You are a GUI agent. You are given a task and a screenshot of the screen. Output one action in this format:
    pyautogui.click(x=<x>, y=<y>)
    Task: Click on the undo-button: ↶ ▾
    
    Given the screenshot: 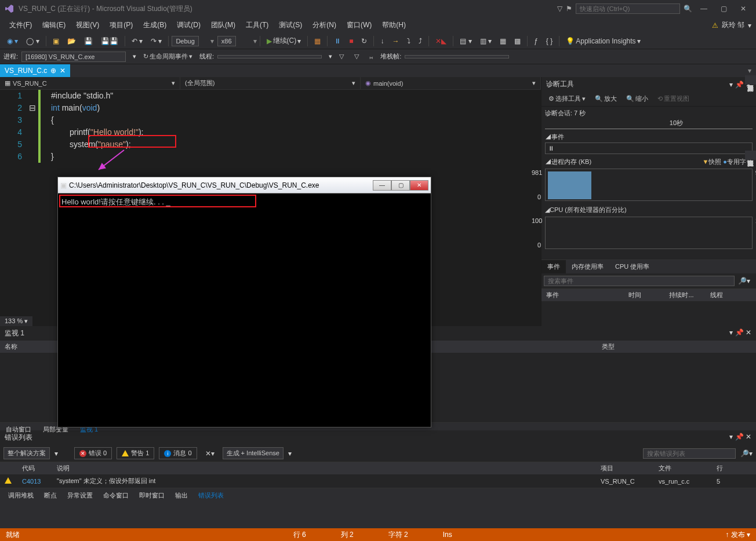 What is the action you would take?
    pyautogui.click(x=137, y=41)
    